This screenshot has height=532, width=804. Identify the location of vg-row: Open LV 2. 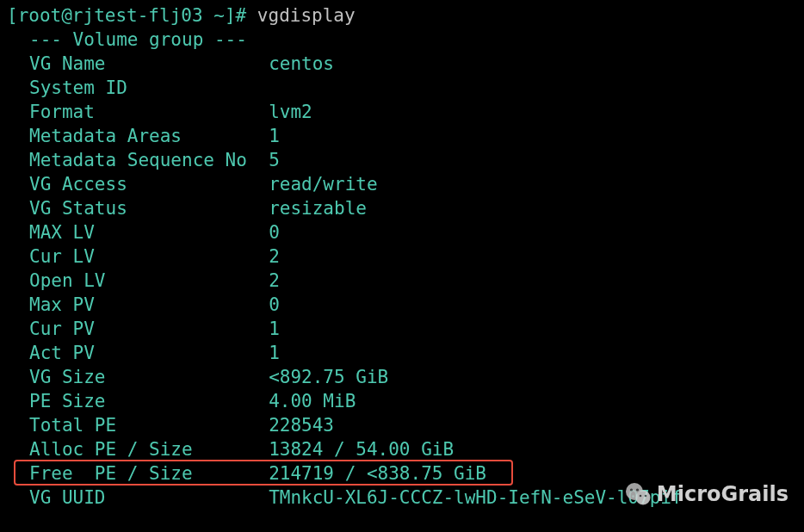
(402, 281).